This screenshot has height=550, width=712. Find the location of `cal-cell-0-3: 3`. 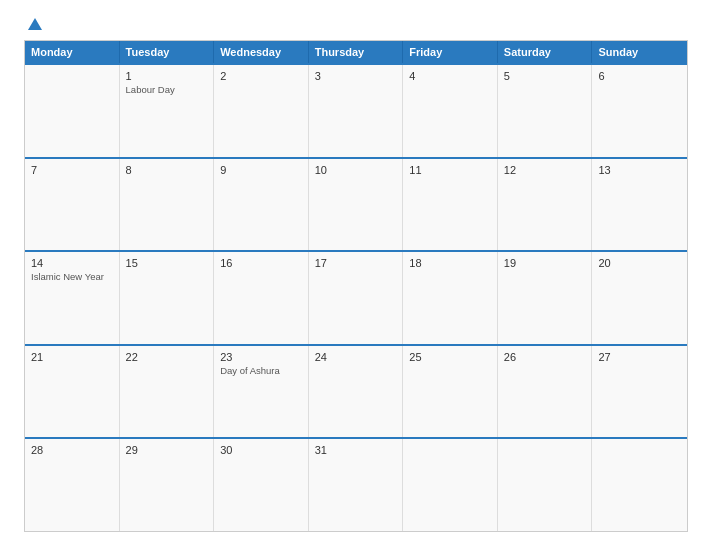

cal-cell-0-3: 3 is located at coordinates (356, 111).